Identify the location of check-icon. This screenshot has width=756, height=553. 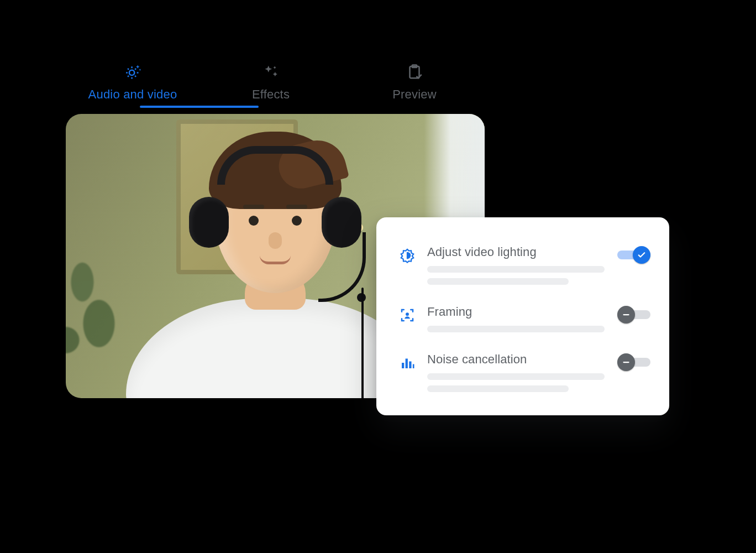
(642, 255).